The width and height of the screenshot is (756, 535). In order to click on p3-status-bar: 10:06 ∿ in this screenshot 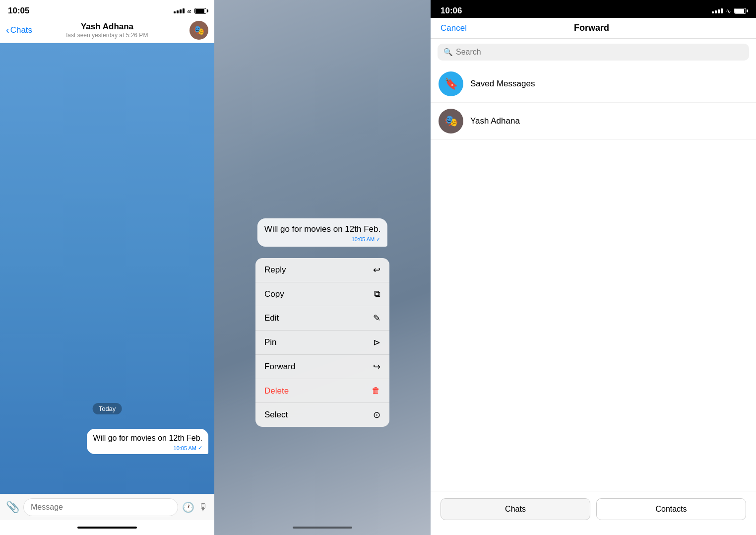, I will do `click(593, 9)`.